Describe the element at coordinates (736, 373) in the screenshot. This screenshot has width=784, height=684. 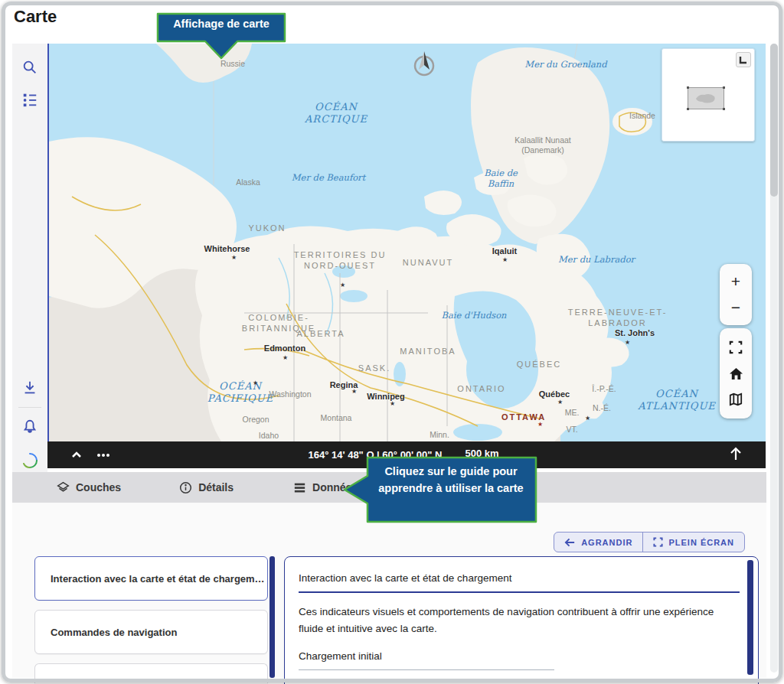
I see `map-nav-controls` at that location.